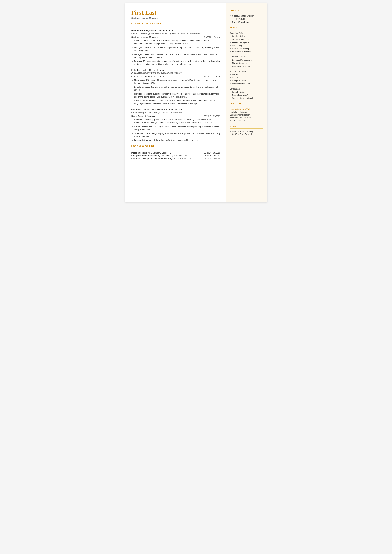 This screenshot has width=392, height=554. What do you see at coordinates (176, 56) in the screenshot?
I see `bullet-item: Managed, trained, and supervised the ope…` at bounding box center [176, 56].